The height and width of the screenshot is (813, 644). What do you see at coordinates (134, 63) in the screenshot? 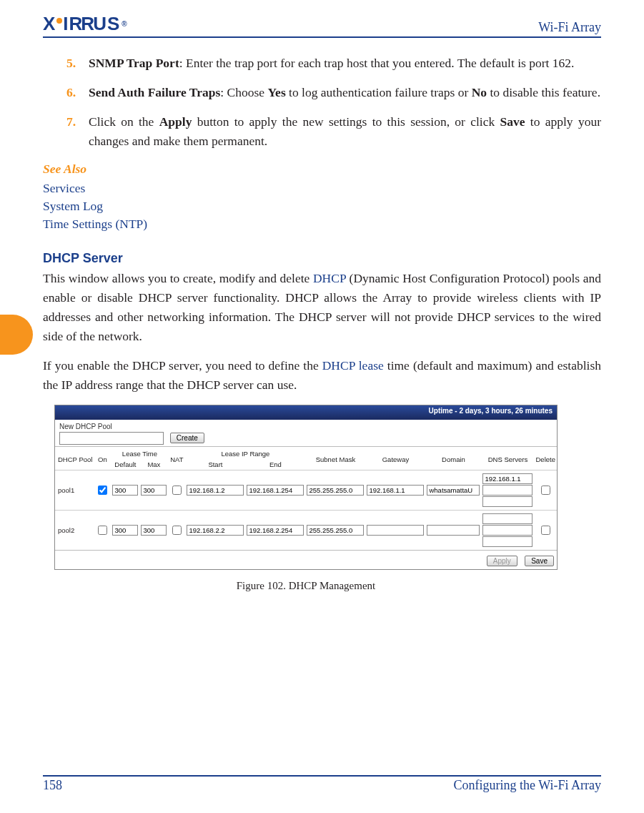
I see `step-term: SNMP Trap Port` at bounding box center [134, 63].